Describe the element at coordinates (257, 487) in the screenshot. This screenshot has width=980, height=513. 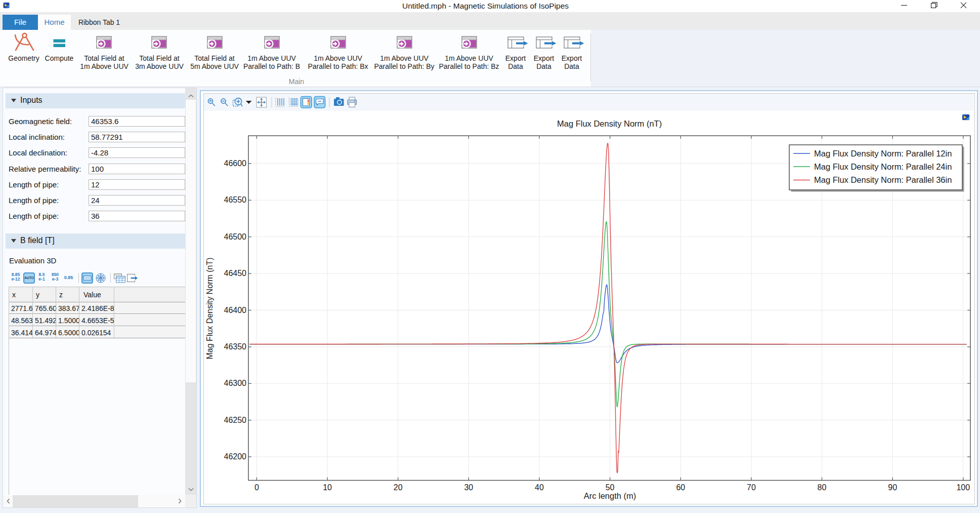
I see `svg-text: 0` at that location.